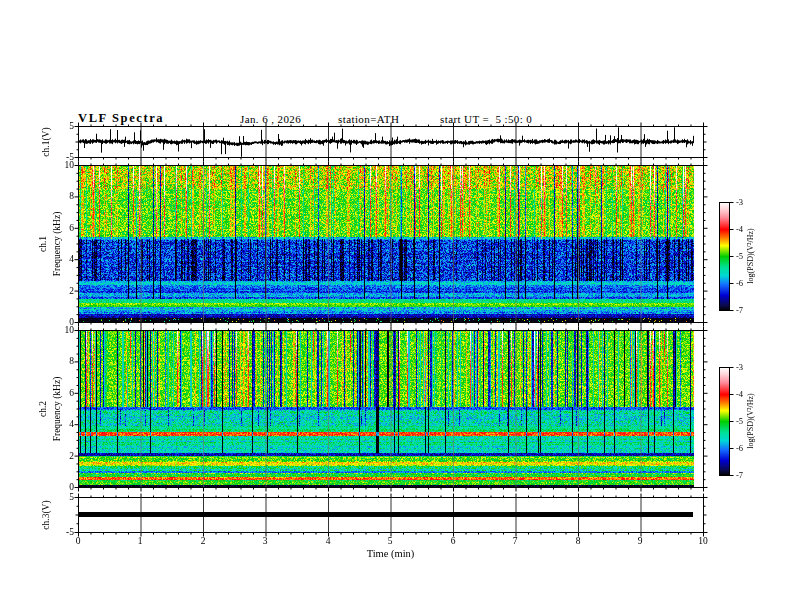 This screenshot has height=612, width=792. What do you see at coordinates (43, 244) in the screenshot?
I see `spec1-channel-label: ch.1` at bounding box center [43, 244].